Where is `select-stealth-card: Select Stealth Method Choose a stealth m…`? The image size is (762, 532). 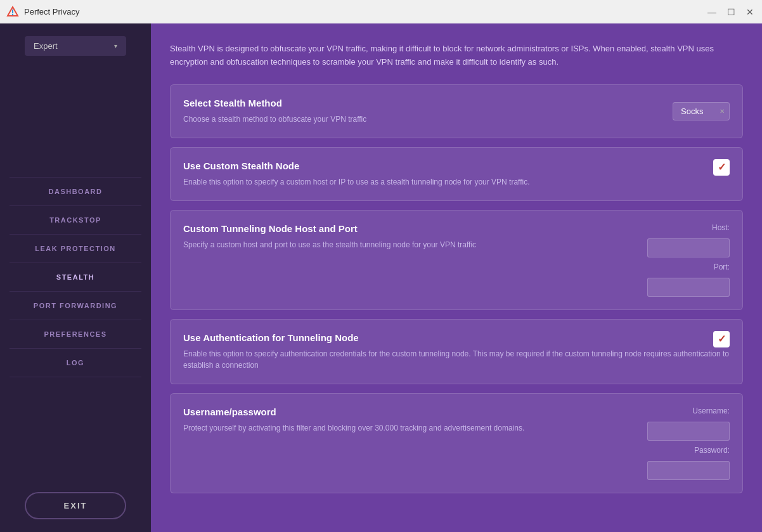 select-stealth-card: Select Stealth Method Choose a stealth m… is located at coordinates (456, 112).